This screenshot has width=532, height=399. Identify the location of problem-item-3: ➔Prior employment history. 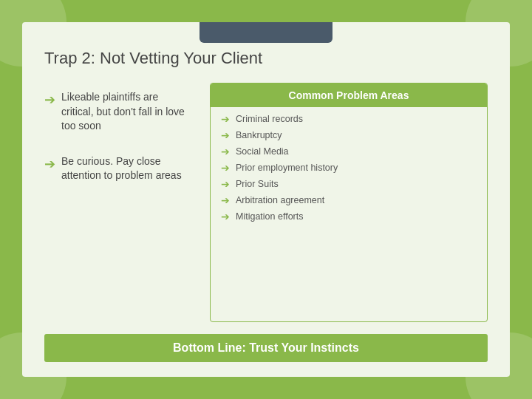
(349, 168).